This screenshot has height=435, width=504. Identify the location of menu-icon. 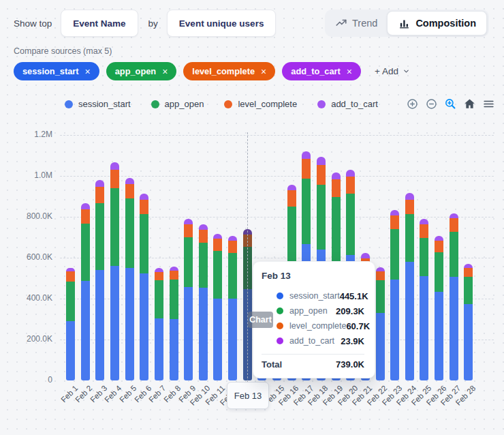
(489, 104).